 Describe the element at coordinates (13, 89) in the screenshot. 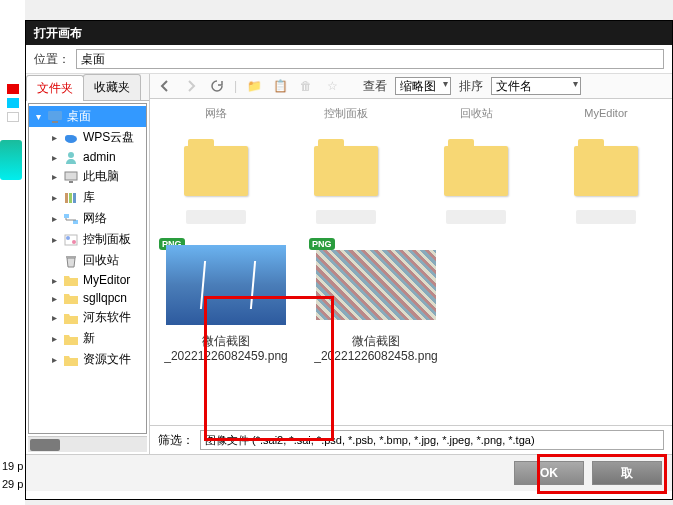

I see `color-swatch-red` at that location.